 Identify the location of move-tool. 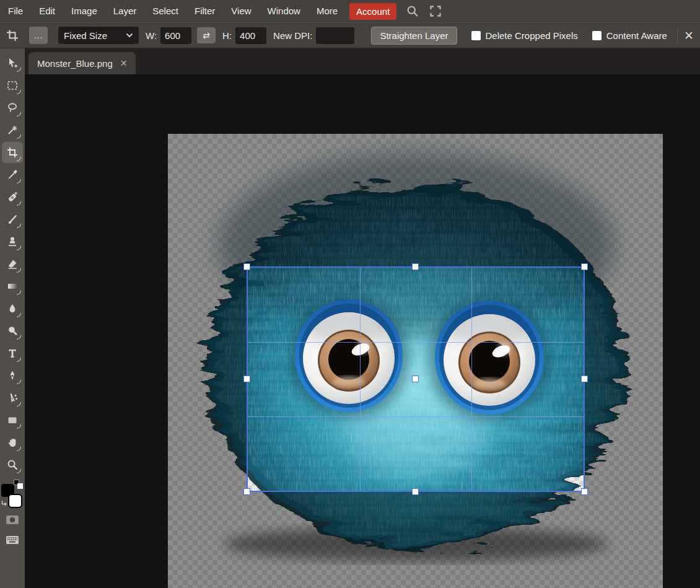
(12, 63).